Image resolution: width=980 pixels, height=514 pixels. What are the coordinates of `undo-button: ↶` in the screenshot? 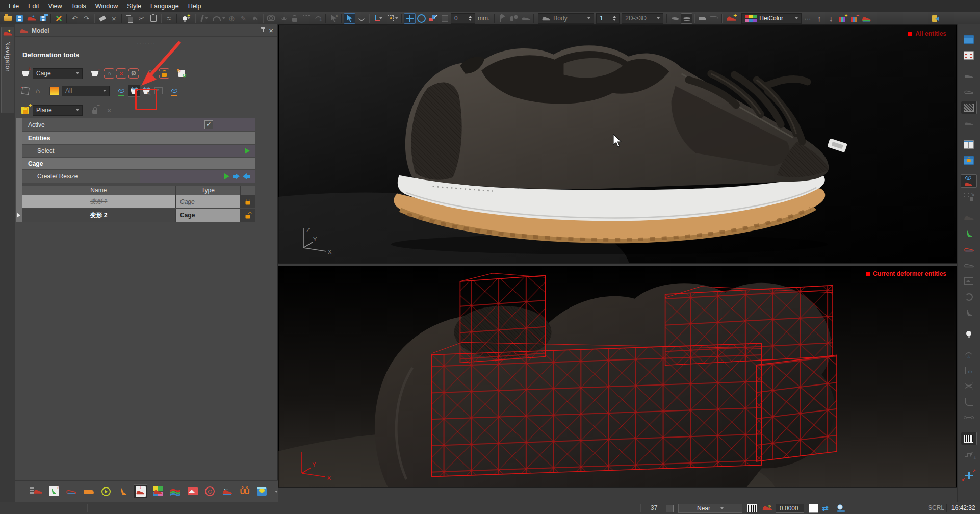 It's located at (74, 18).